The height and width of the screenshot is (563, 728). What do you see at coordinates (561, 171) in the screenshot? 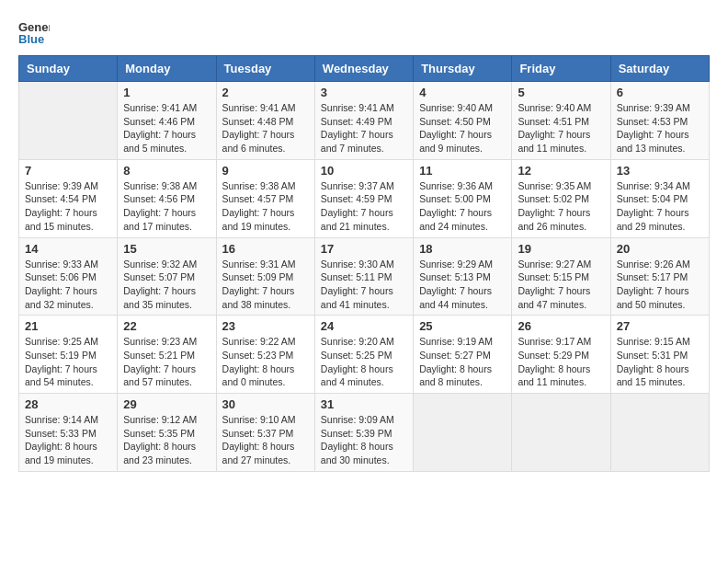
I see `day-number: 12` at bounding box center [561, 171].